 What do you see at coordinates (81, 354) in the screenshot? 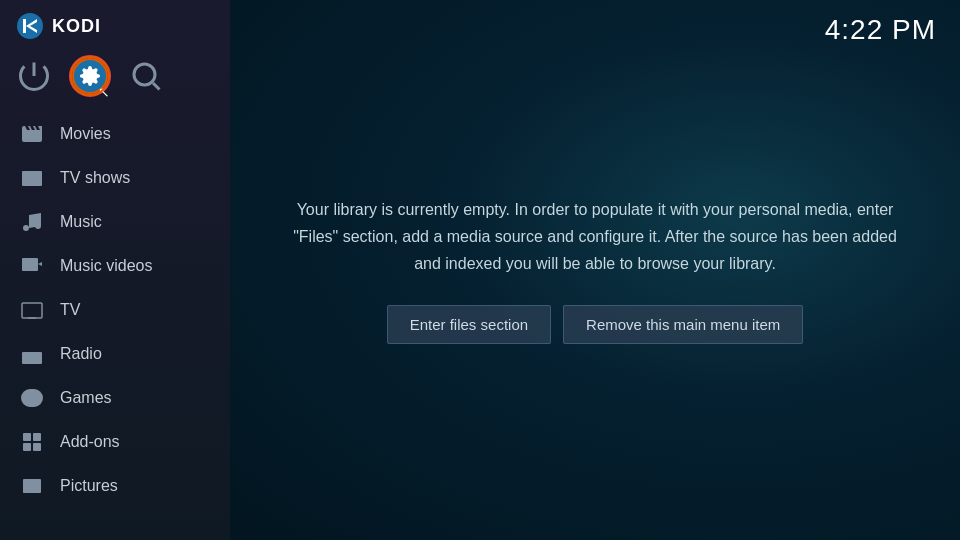
I see `radio-label: Radio` at bounding box center [81, 354].